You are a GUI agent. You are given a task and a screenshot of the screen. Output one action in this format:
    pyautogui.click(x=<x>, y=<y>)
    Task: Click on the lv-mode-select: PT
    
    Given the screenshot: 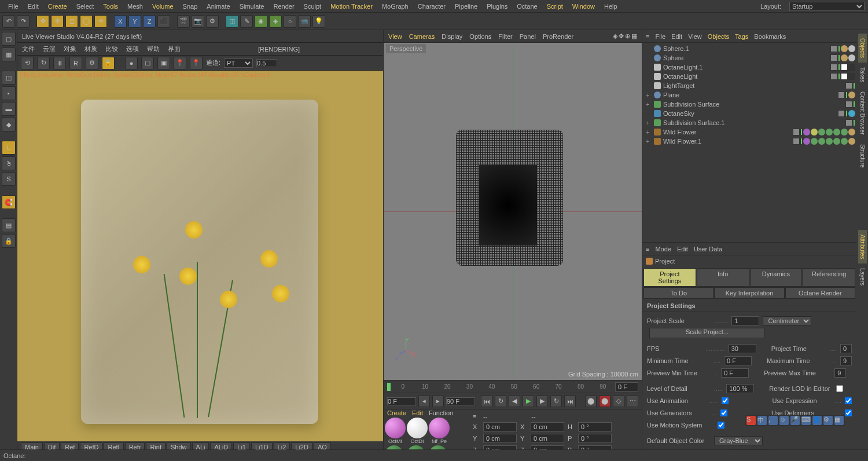 What is the action you would take?
    pyautogui.click(x=238, y=63)
    